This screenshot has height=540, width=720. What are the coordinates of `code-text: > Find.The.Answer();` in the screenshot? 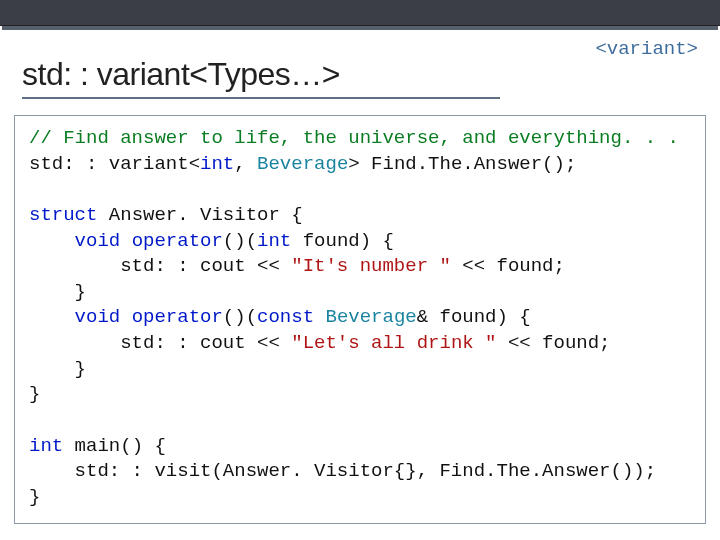 It's located at (462, 164).